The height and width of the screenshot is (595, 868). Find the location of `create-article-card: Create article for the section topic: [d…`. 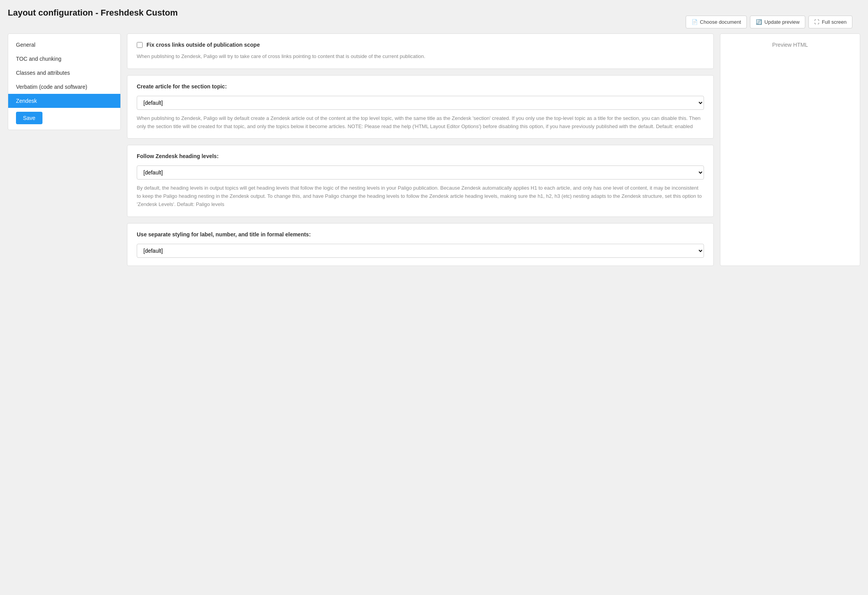

create-article-card: Create article for the section topic: [d… is located at coordinates (420, 107).